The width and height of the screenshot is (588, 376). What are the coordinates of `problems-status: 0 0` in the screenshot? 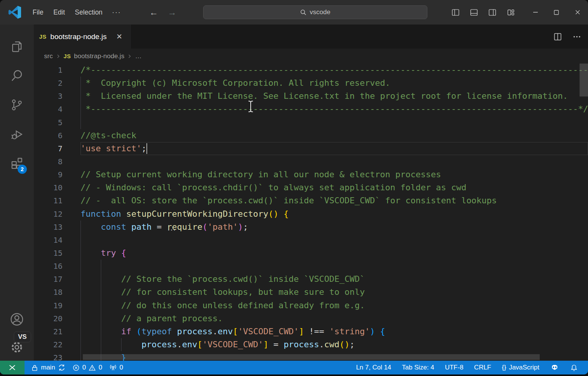 It's located at (87, 368).